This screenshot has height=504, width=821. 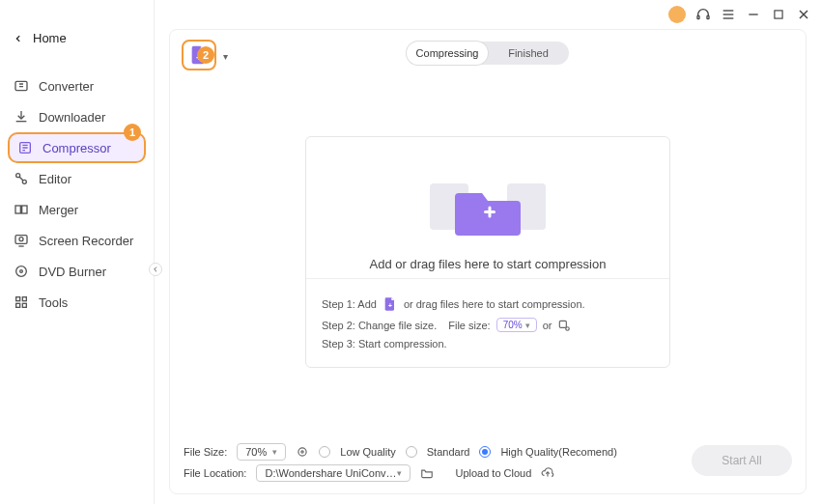 What do you see at coordinates (488, 53) in the screenshot?
I see `status-tabs: Compressing Finished` at bounding box center [488, 53].